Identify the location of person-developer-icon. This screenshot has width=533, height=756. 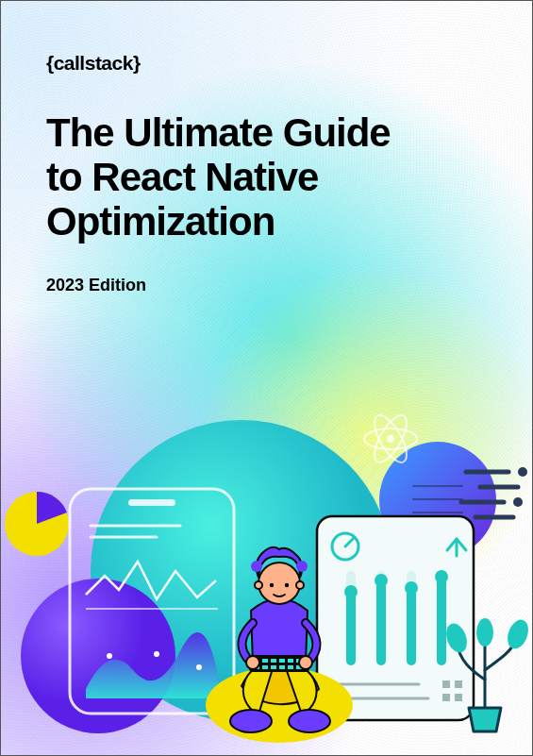
(279, 634).